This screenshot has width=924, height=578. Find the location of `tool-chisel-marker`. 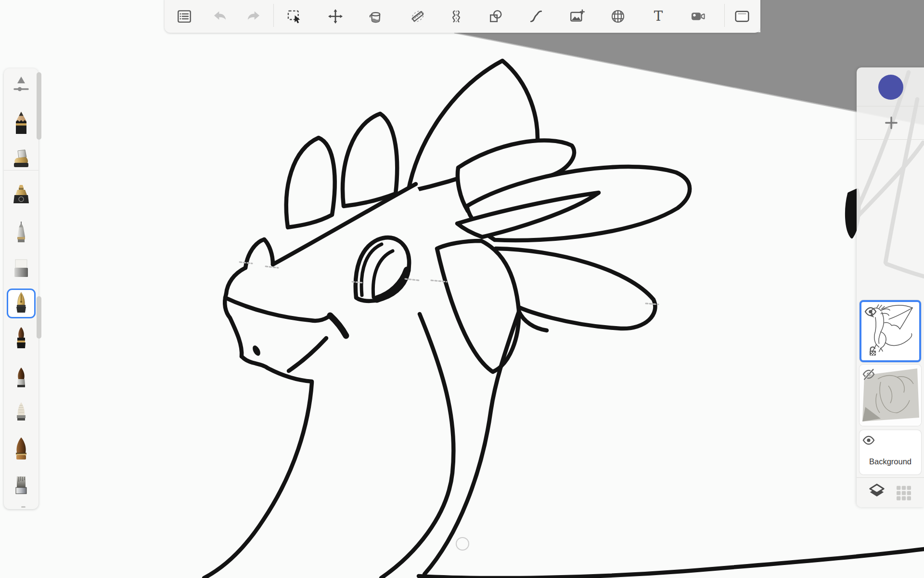

tool-chisel-marker is located at coordinates (21, 160).